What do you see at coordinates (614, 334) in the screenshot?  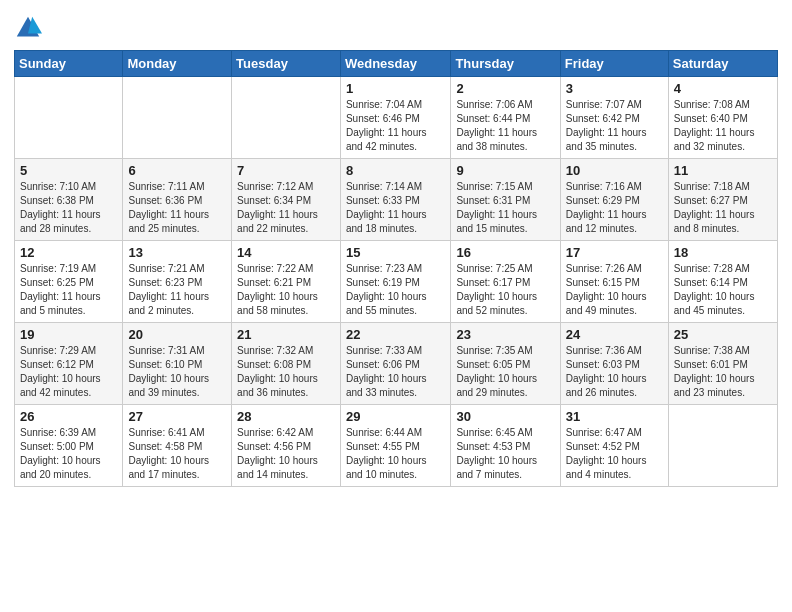 I see `day-number: 24` at bounding box center [614, 334].